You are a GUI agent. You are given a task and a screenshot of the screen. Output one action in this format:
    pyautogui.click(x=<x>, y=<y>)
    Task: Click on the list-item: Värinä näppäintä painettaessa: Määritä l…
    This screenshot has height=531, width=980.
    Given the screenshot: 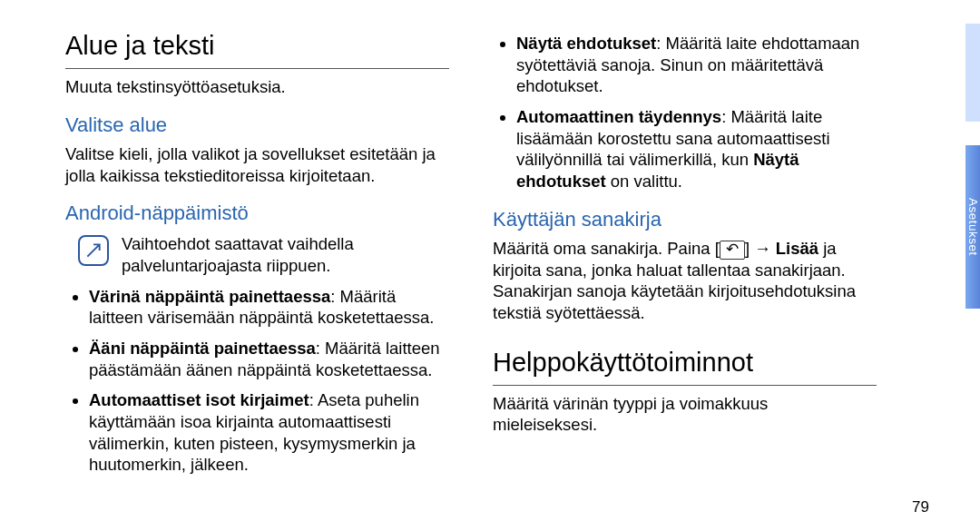 What is the action you would take?
    pyautogui.click(x=269, y=307)
    